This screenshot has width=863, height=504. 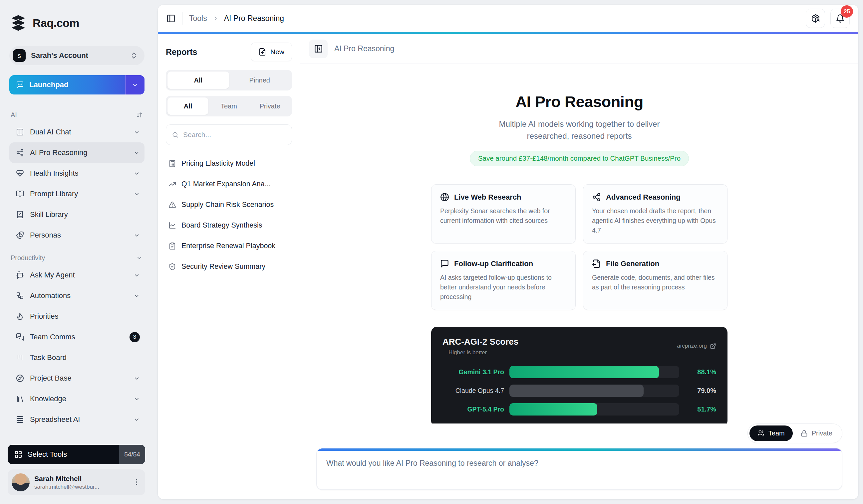 What do you see at coordinates (579, 470) in the screenshot?
I see `prompt-input` at bounding box center [579, 470].